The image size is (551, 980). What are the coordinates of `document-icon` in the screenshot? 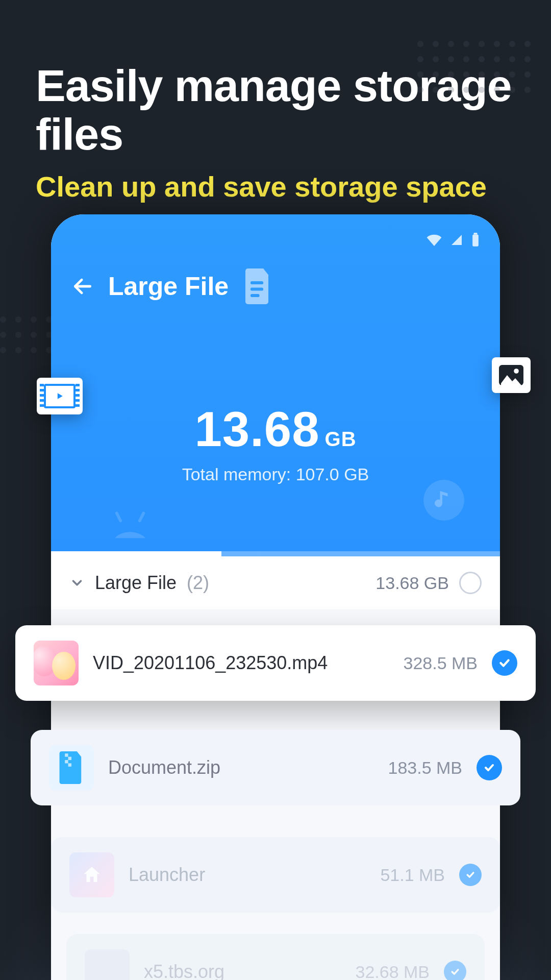 It's located at (258, 286).